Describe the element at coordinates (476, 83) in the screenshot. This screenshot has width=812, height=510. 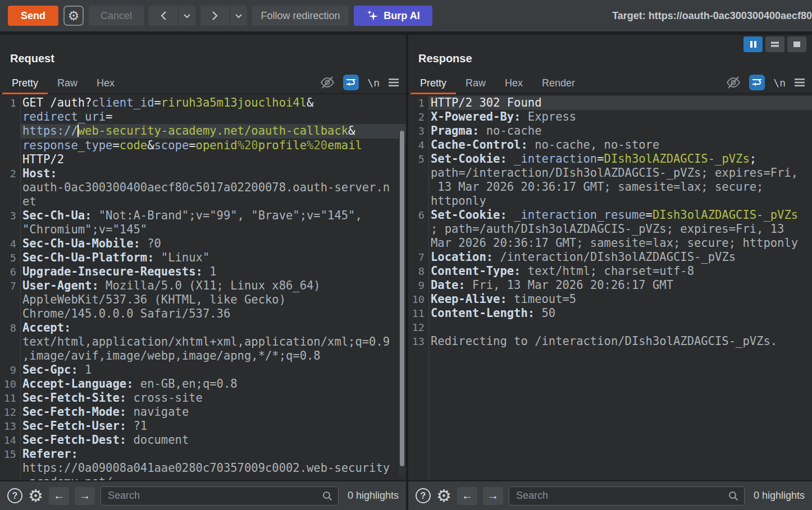
I see `tab-response-raw: Raw` at that location.